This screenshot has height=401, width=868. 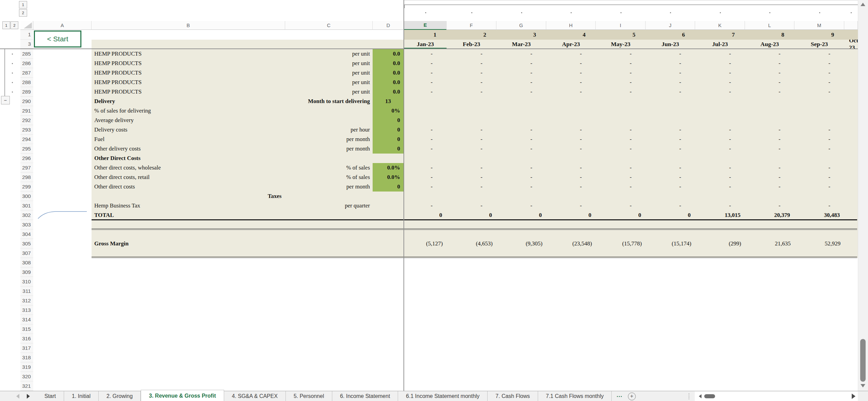 What do you see at coordinates (27, 149) in the screenshot?
I see `row-header-295: 295` at bounding box center [27, 149].